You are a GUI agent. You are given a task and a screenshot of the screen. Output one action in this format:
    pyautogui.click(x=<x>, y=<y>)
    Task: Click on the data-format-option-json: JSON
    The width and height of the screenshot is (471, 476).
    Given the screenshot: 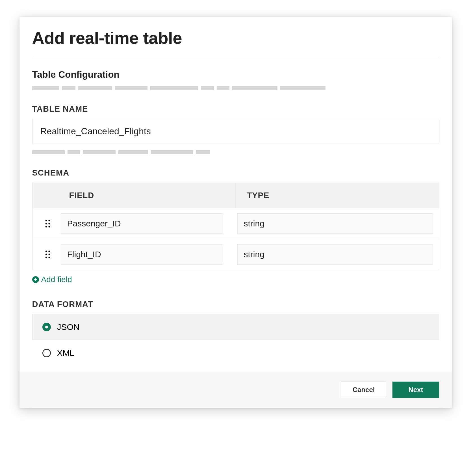 What is the action you would take?
    pyautogui.click(x=236, y=327)
    